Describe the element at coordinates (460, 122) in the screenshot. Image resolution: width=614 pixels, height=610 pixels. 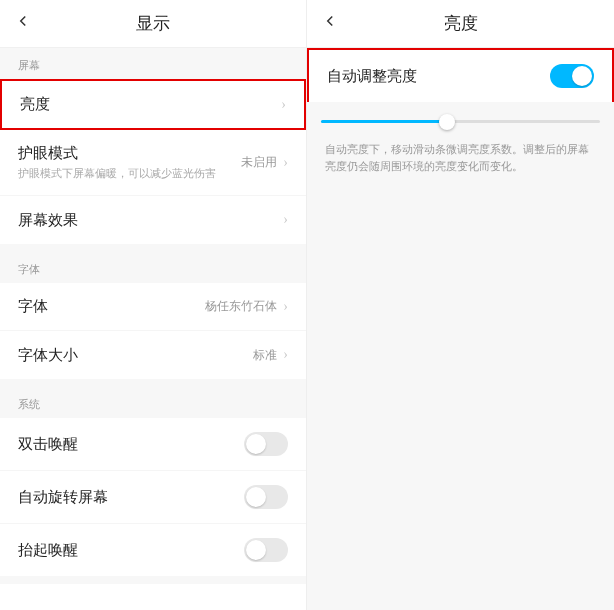
I see `brightness-slider` at that location.